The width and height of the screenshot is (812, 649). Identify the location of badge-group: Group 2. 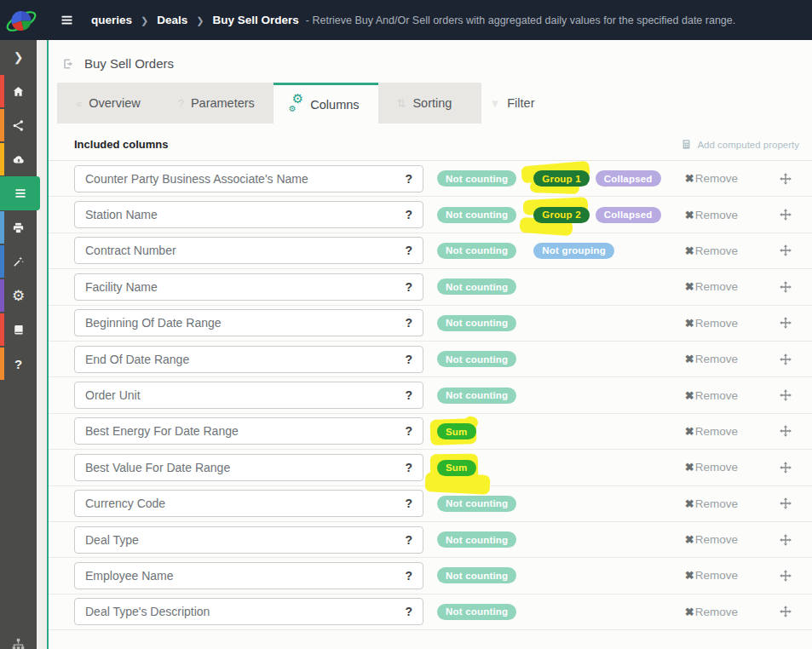
(561, 215).